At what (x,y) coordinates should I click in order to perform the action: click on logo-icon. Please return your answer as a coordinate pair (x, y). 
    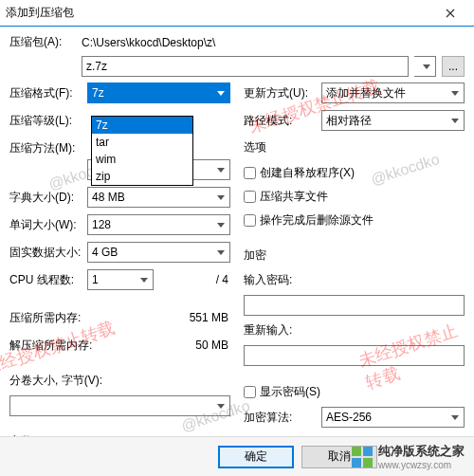
    Looking at the image, I should click on (362, 457).